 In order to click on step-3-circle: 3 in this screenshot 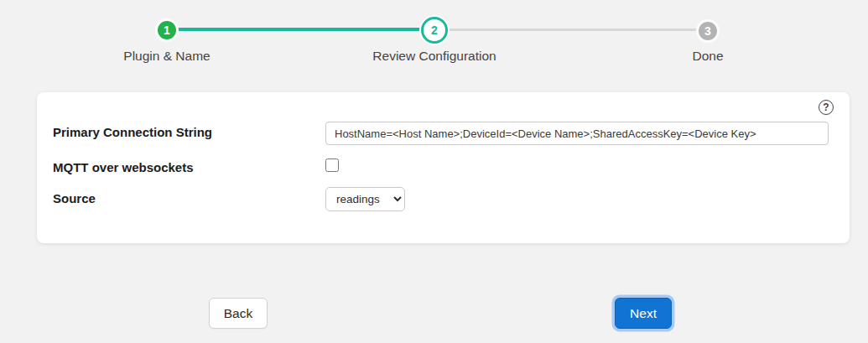, I will do `click(708, 31)`.